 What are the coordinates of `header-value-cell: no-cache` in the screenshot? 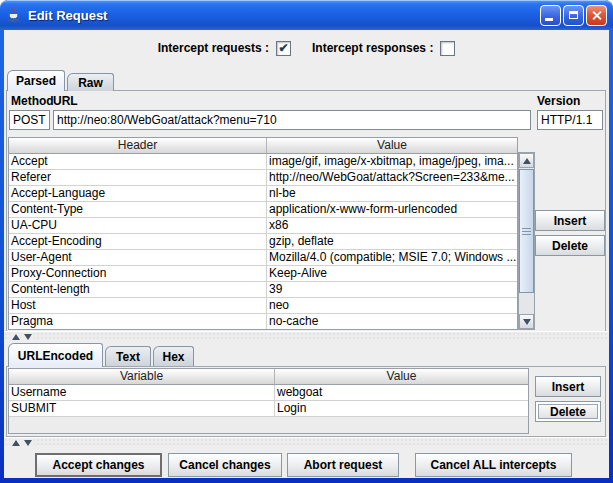 It's located at (392, 322).